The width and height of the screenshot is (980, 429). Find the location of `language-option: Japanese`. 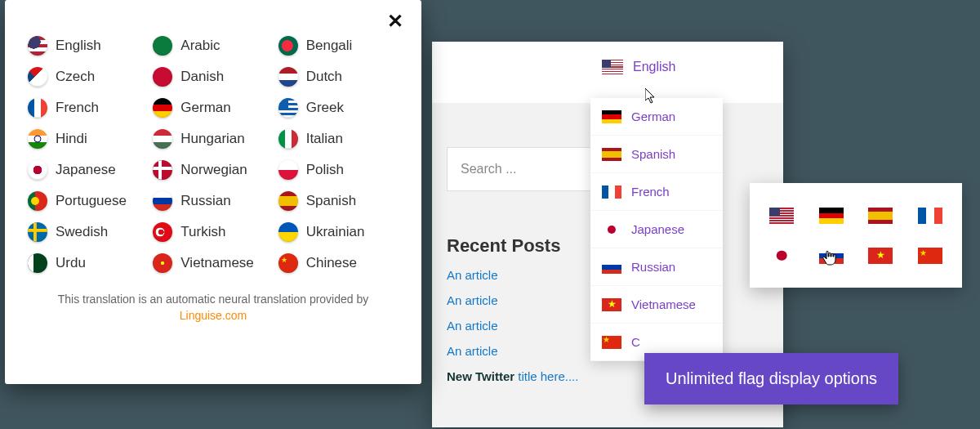

language-option: Japanese is located at coordinates (88, 170).